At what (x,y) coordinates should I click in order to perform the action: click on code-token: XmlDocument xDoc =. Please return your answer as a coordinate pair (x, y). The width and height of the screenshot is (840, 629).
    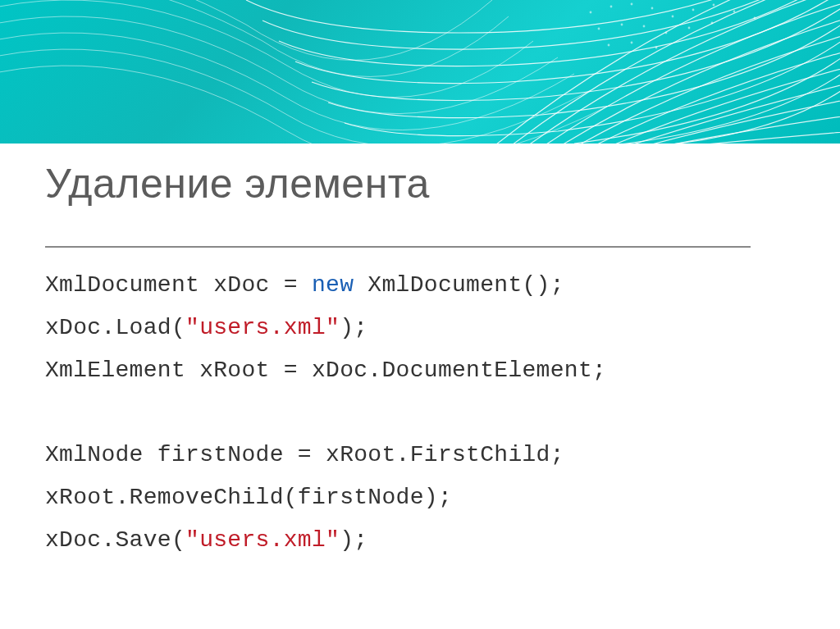
    Looking at the image, I should click on (179, 285).